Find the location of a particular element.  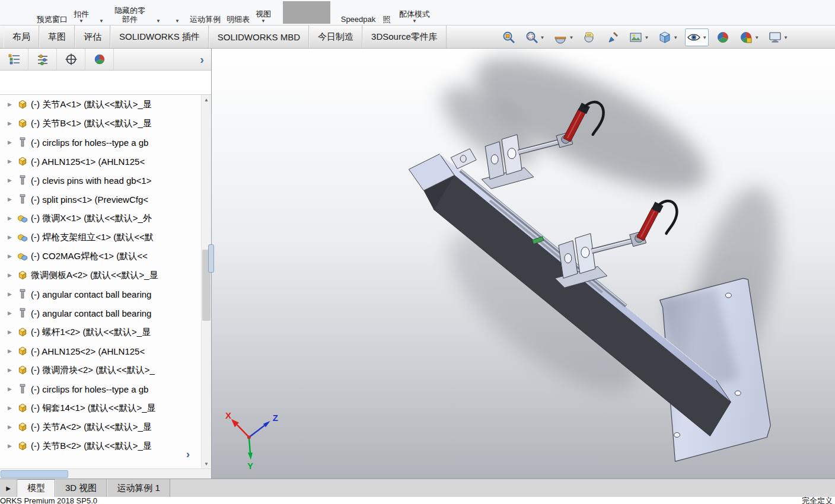

panel-expand-arrow: › is located at coordinates (188, 454).